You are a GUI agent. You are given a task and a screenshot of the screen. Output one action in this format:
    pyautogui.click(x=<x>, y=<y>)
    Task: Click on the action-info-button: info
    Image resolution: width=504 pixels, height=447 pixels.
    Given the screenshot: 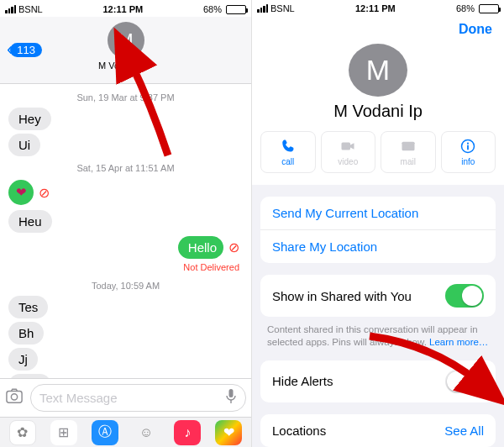 What is the action you would take?
    pyautogui.click(x=469, y=152)
    